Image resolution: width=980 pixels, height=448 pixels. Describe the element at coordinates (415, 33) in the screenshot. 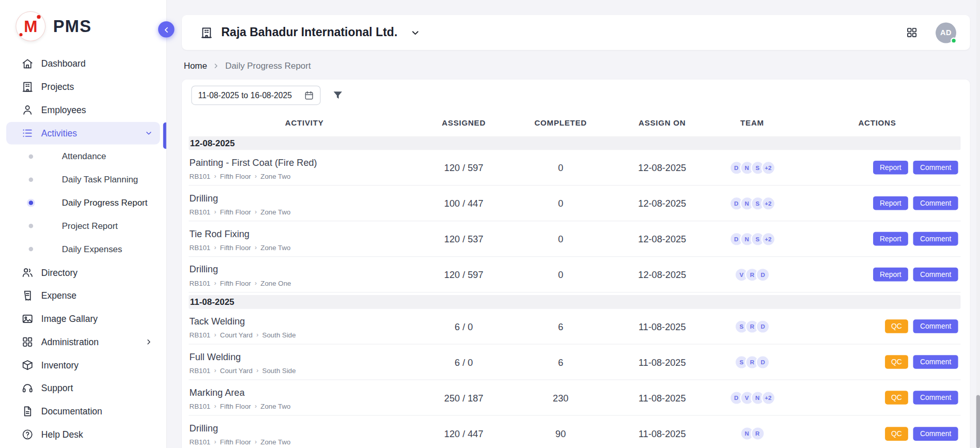

I see `chevron-down-icon` at that location.